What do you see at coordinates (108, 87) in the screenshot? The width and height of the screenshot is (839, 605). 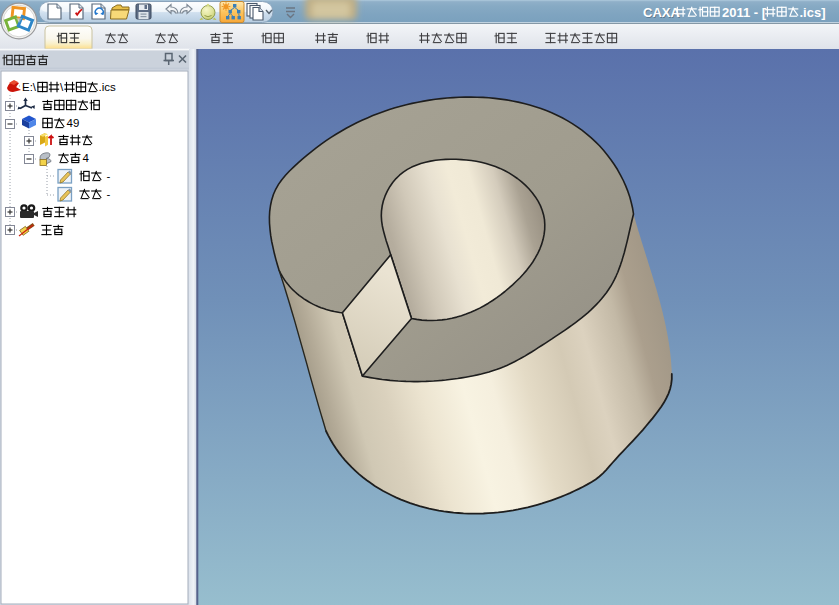 I see `svg-text: .ics` at bounding box center [108, 87].